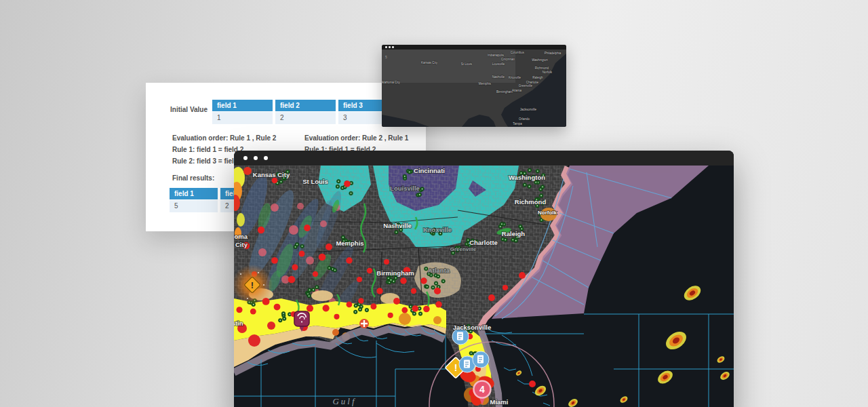 The image size is (868, 407). What do you see at coordinates (518, 53) in the screenshot?
I see `city-label: Columbus` at bounding box center [518, 53].